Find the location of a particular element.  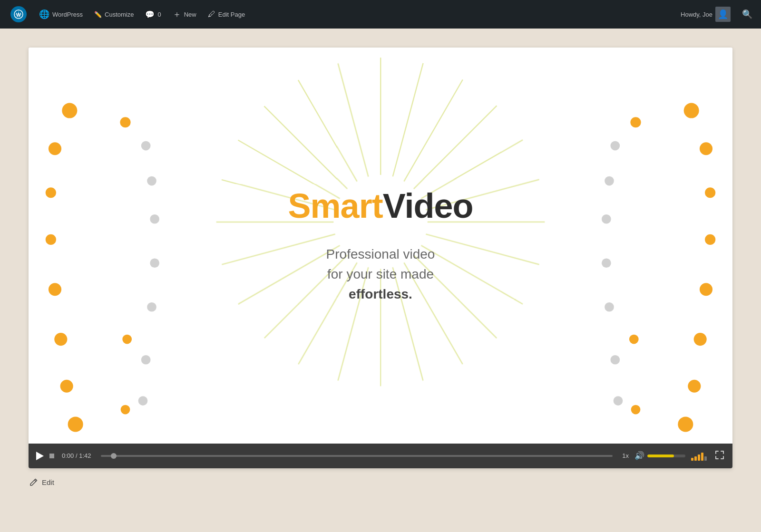

progress-bar is located at coordinates (357, 456).